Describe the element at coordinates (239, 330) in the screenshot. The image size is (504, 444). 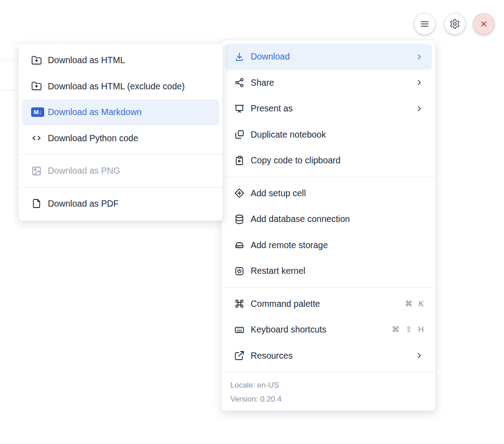
I see `keyboard-icon` at that location.